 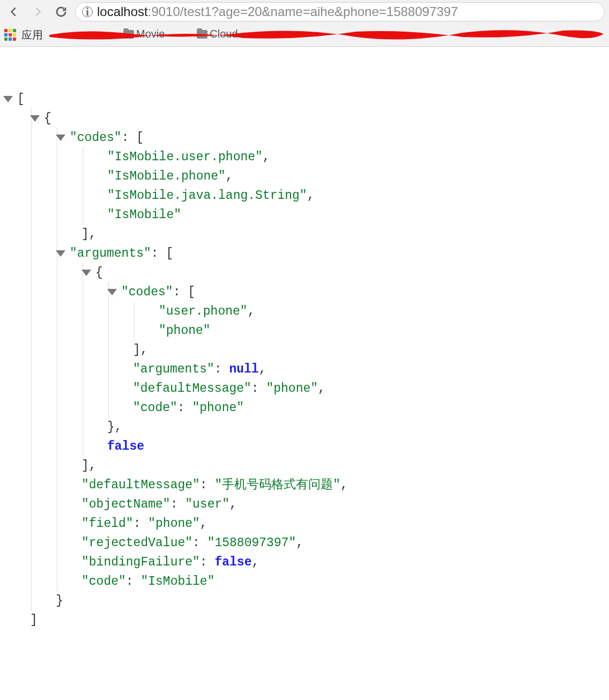 I want to click on json-line: false, so click(x=306, y=446).